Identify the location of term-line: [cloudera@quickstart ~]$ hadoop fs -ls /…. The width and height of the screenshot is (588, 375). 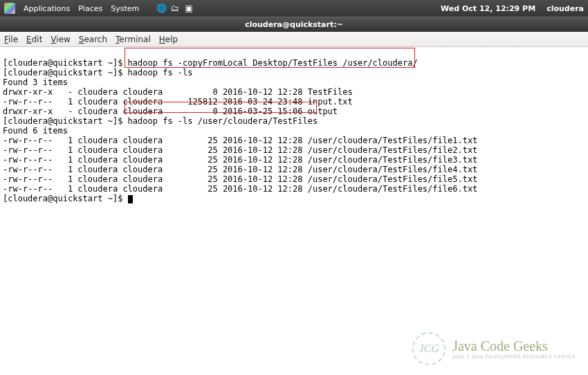
(160, 121).